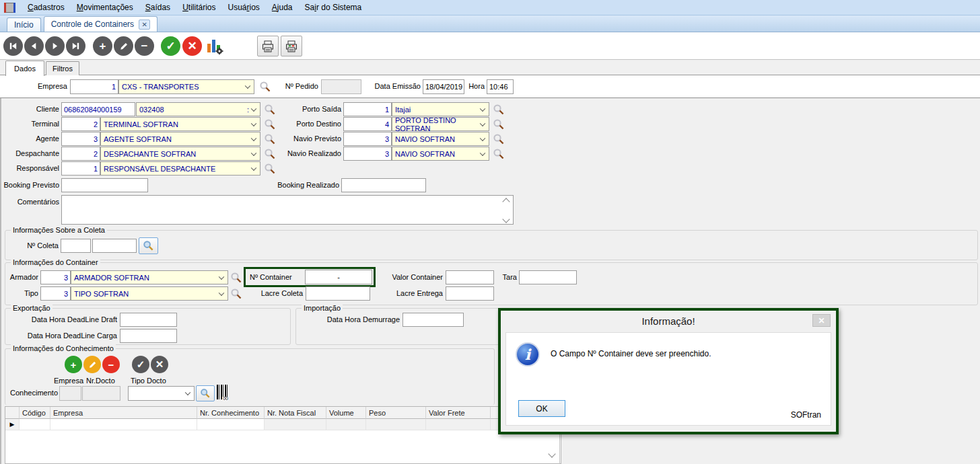  I want to click on despachante-combo: DESPACHANTE SOFTRAN, so click(180, 153).